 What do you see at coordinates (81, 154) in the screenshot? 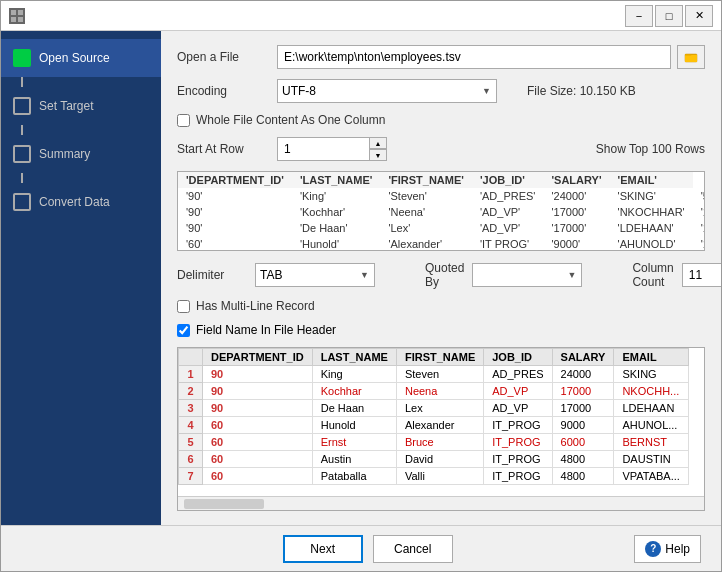
I see `sidebar-item-summary: Summary` at bounding box center [81, 154].